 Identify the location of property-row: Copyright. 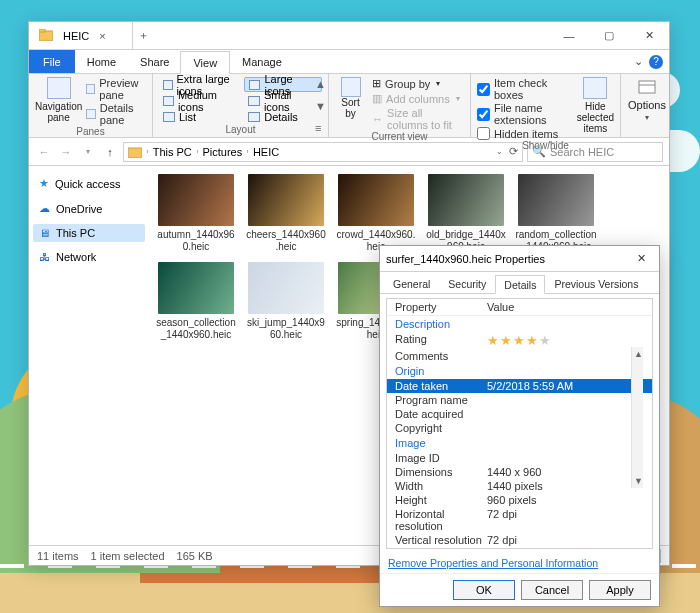
(520, 428).